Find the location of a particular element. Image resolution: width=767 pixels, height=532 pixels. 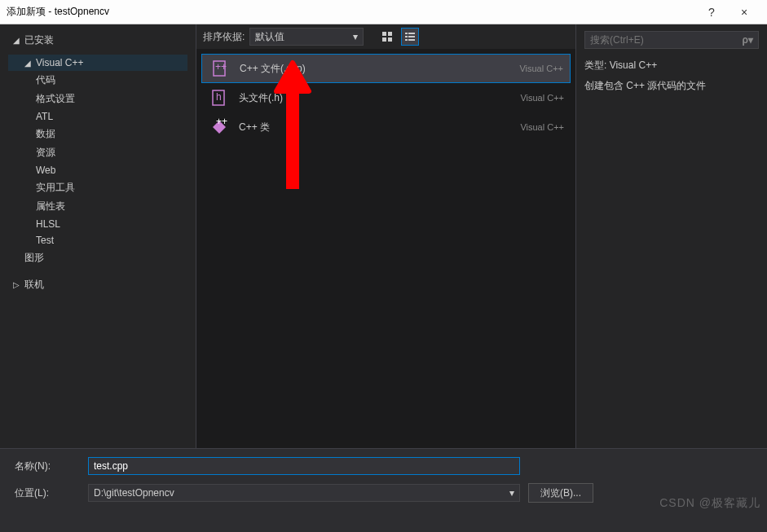

view-list-button is located at coordinates (410, 37).